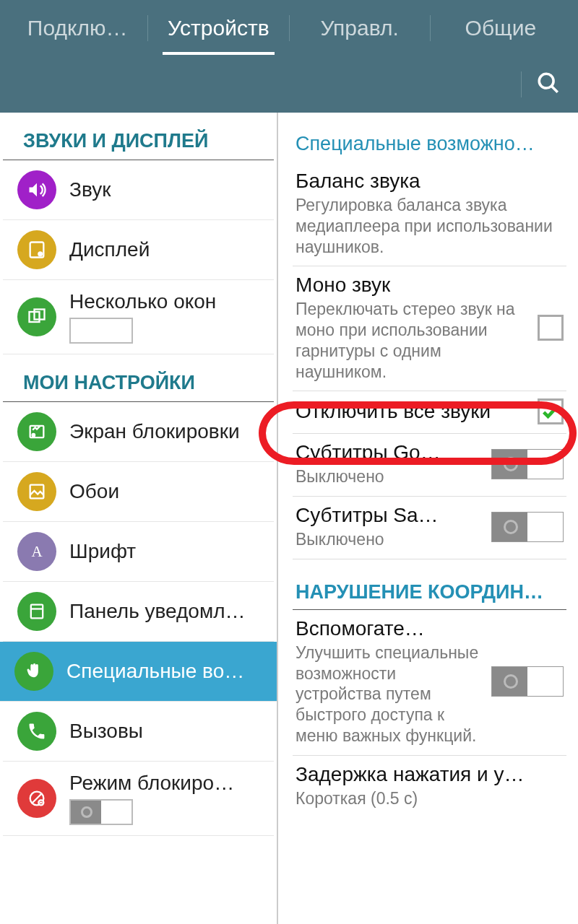  What do you see at coordinates (37, 190) in the screenshot?
I see `sound-icon` at bounding box center [37, 190].